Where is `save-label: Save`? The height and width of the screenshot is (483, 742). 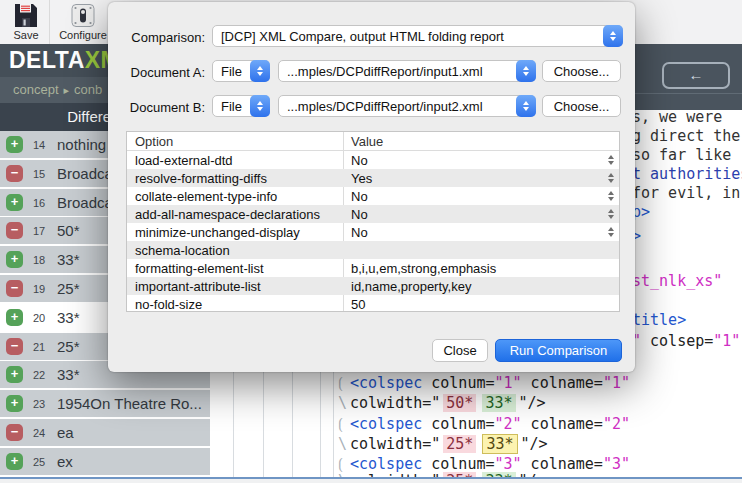 save-label: Save is located at coordinates (26, 35).